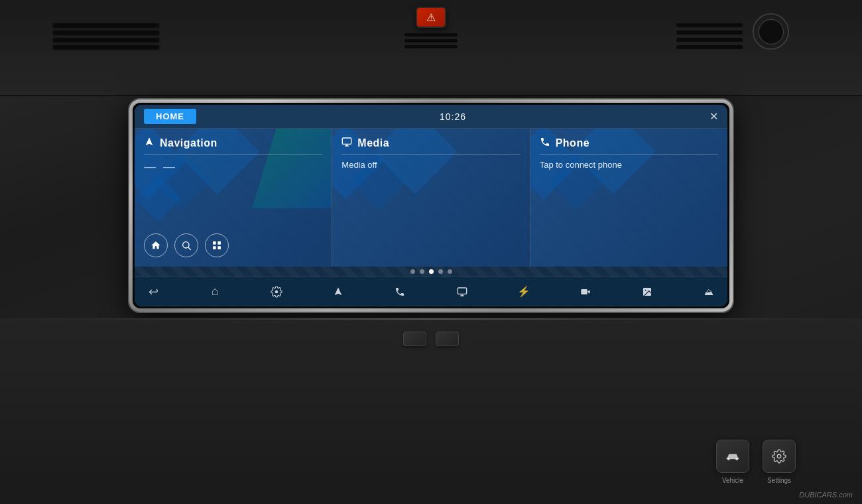 Image resolution: width=862 pixels, height=504 pixels. Describe the element at coordinates (733, 456) in the screenshot. I see `vehicle-button` at that location.